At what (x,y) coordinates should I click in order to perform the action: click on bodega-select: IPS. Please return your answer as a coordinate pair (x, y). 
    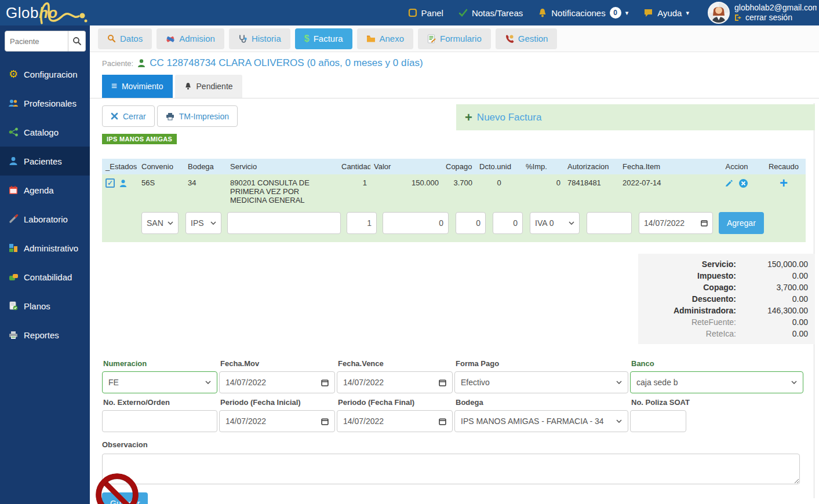
    Looking at the image, I should click on (203, 223).